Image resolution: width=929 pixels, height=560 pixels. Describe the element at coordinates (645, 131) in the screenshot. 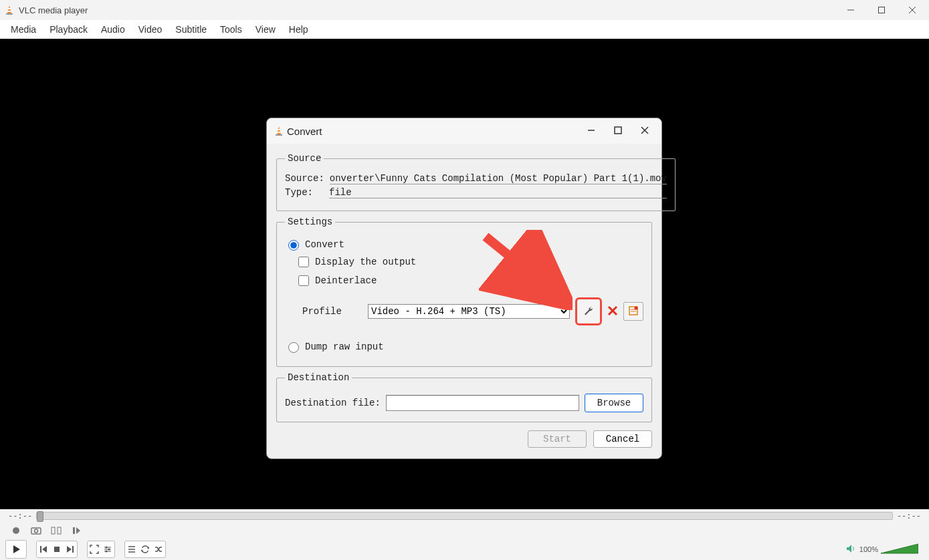

I see `dialog-close-button` at that location.